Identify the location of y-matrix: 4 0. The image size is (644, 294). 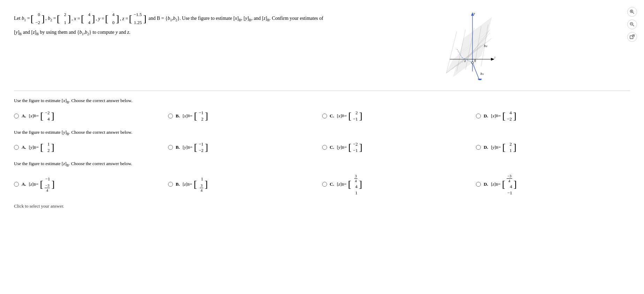
(112, 19).